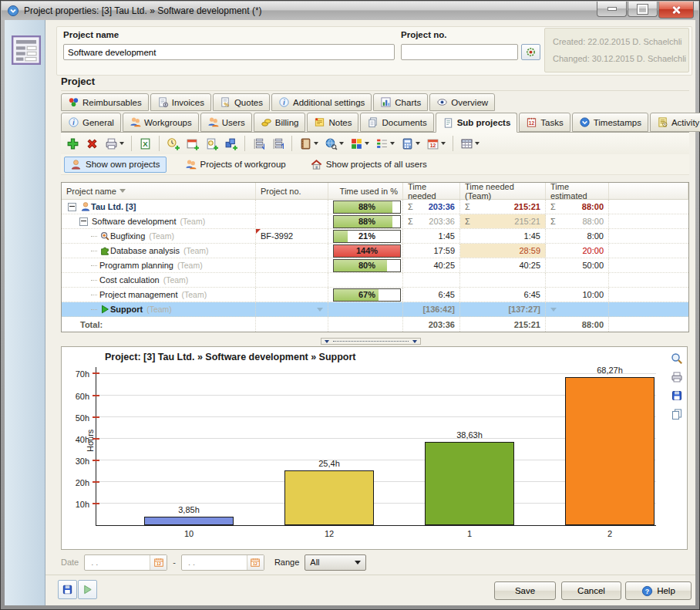 The image size is (700, 610). I want to click on tab-activity-report: Activity Report, so click(675, 122).